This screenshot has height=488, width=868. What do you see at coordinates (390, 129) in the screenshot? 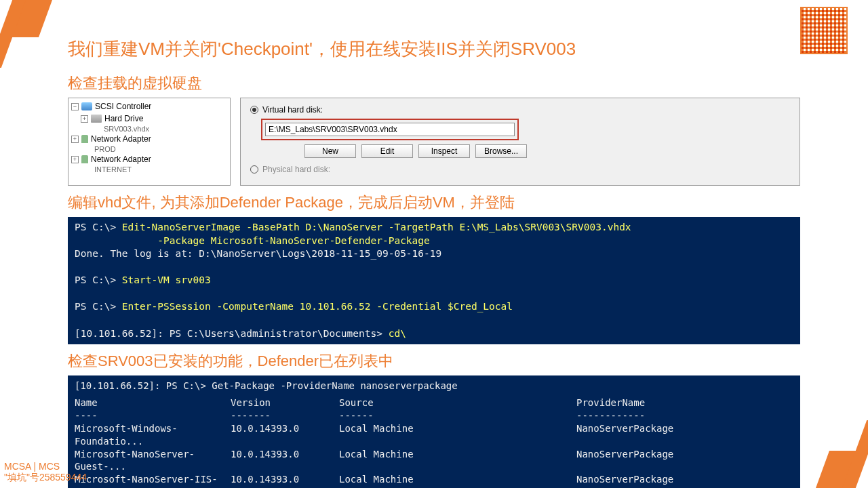
I see `vhd-path-input` at bounding box center [390, 129].